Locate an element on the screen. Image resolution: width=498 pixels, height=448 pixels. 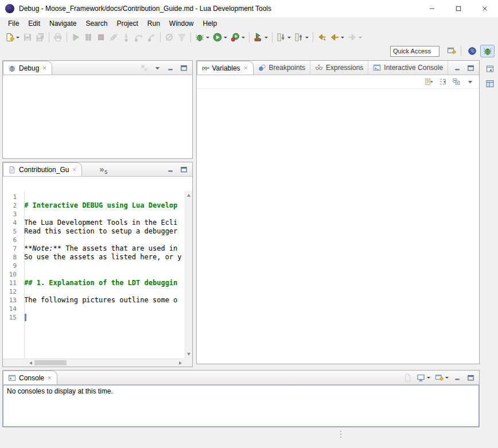
collapse-all-button is located at coordinates (457, 82).